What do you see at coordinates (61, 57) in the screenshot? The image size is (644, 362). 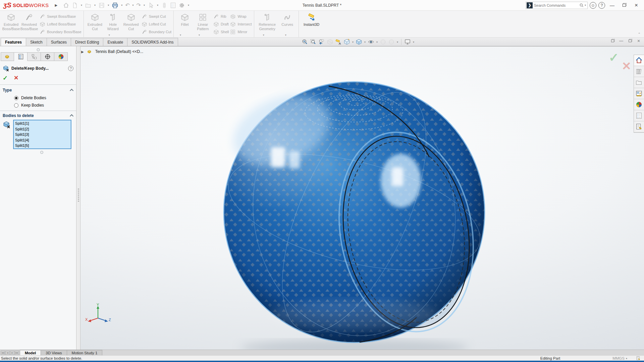 I see `display-manager-tab` at bounding box center [61, 57].